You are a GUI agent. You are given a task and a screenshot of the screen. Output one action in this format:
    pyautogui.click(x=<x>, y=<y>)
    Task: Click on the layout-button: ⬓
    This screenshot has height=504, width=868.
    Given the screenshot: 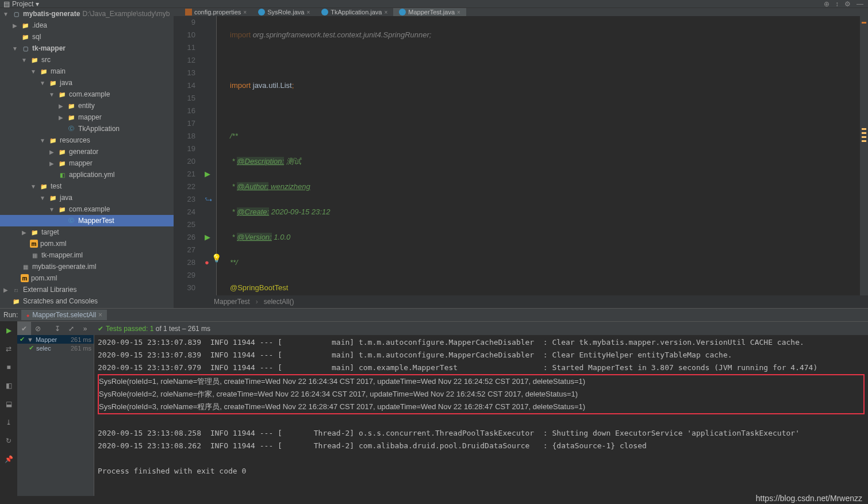 What is the action you would take?
    pyautogui.click(x=9, y=404)
    